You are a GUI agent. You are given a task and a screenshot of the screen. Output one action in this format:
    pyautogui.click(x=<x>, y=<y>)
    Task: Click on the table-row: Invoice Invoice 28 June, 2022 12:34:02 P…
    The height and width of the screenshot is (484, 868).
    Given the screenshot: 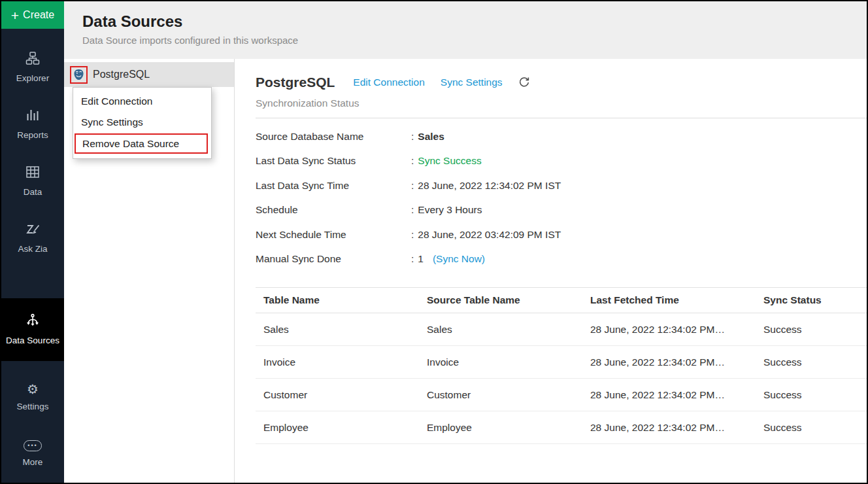 What is the action you would take?
    pyautogui.click(x=561, y=362)
    